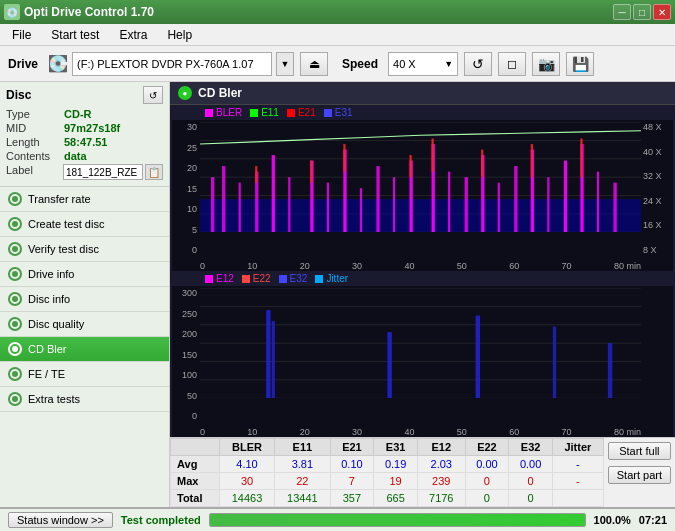 The width and height of the screenshot is (675, 531). Describe the element at coordinates (22, 35) in the screenshot. I see `menu-file: File` at that location.